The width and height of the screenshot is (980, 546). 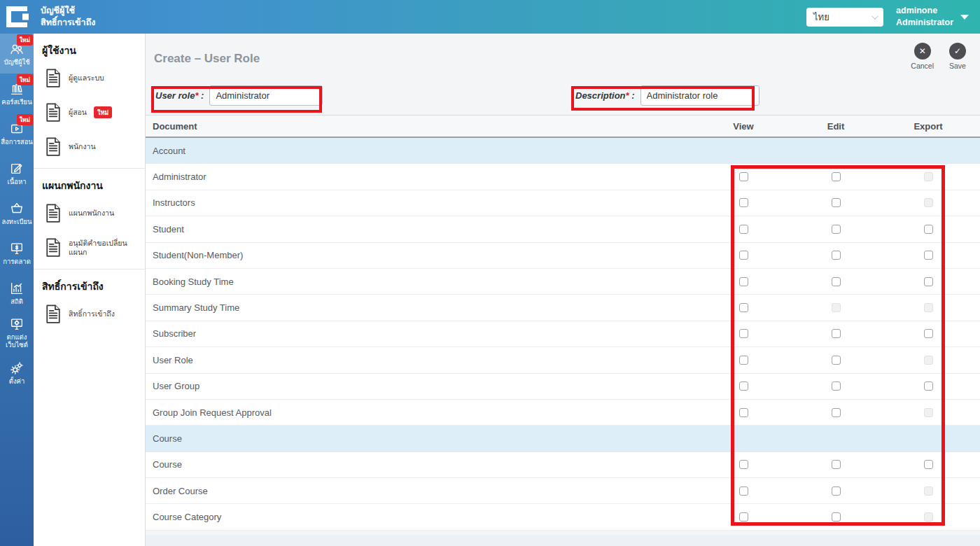 I want to click on submenu-section-1: แผนกพนักงาน แผนกพนักงาน อนุมัติคำขอเปลี่…, so click(x=90, y=218).